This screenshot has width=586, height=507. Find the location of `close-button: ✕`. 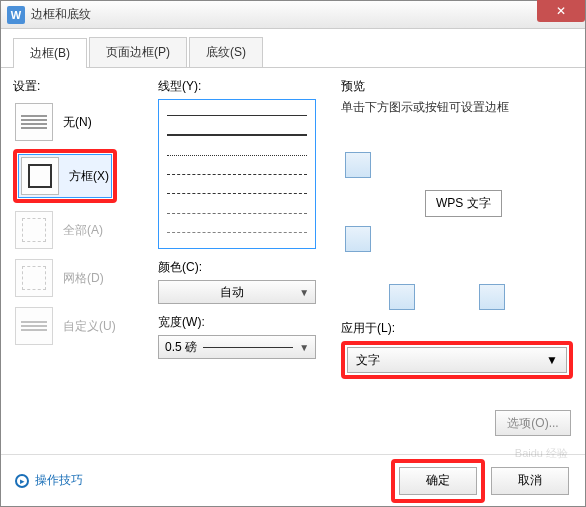

close-button: ✕ is located at coordinates (561, 11).